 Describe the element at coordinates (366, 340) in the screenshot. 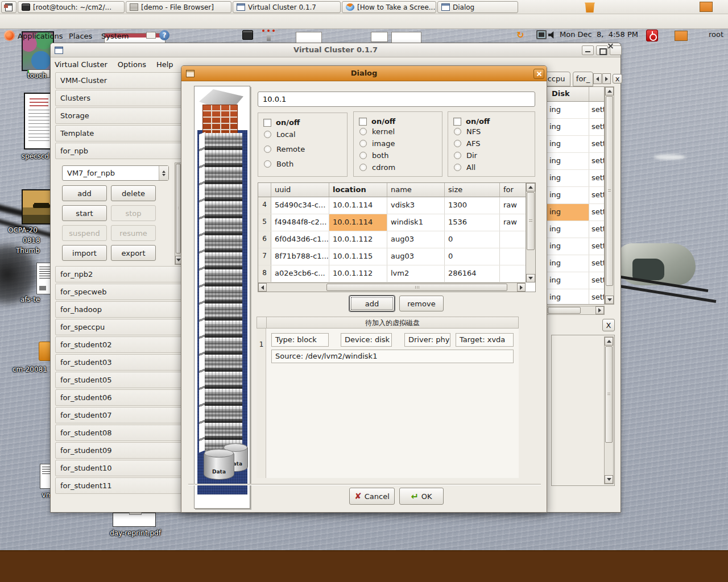

I see `disk-device-field: Device: disk` at that location.